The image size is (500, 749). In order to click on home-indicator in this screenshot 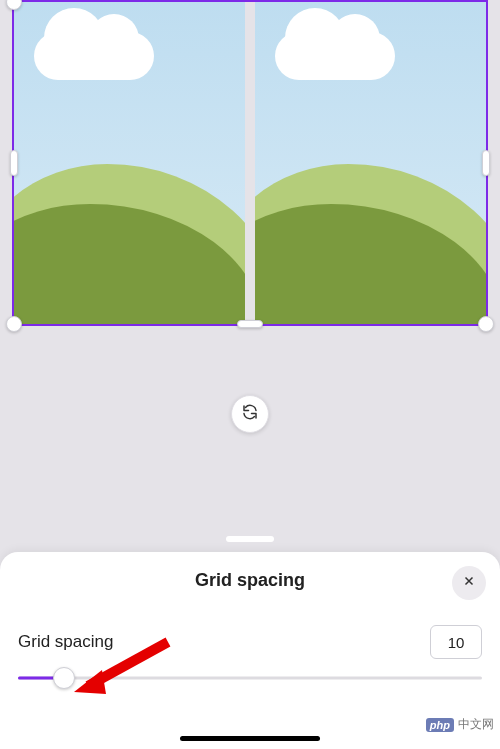, I will do `click(250, 738)`.